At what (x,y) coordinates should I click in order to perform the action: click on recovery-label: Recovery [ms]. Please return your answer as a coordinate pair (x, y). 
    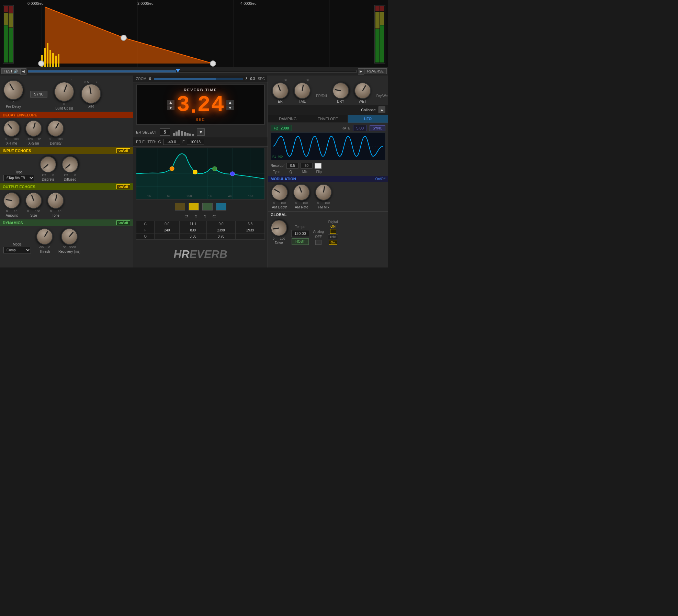
    Looking at the image, I should click on (69, 251).